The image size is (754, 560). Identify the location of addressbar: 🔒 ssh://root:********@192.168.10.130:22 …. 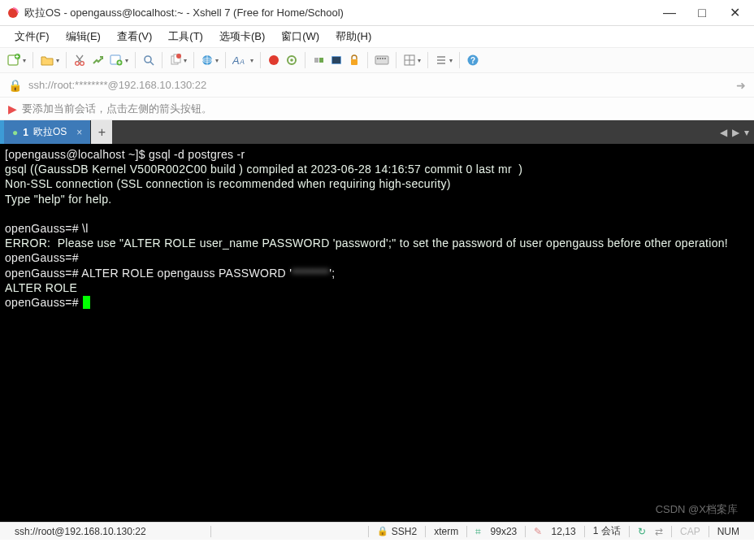
(377, 85).